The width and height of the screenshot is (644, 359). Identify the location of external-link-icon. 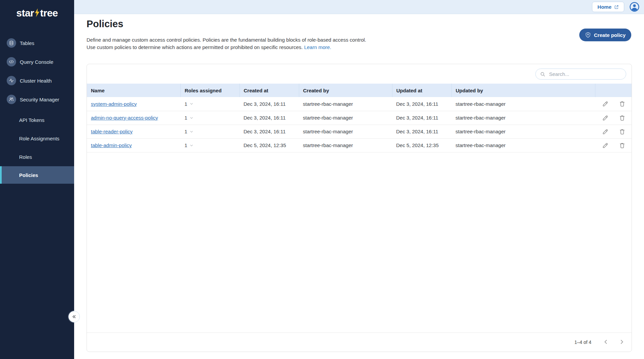
(616, 7).